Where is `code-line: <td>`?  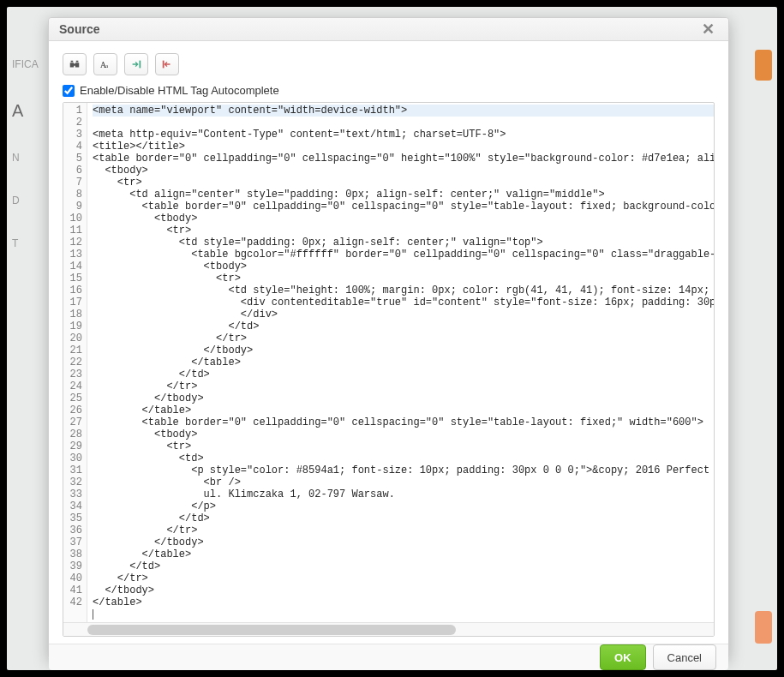
code-line: <td> is located at coordinates (148, 458).